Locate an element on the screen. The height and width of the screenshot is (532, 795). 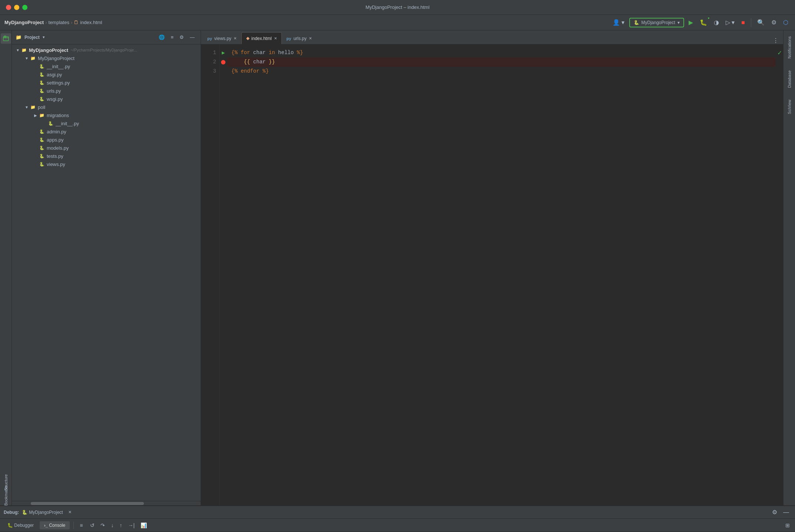
debugger-icon: 🐛 is located at coordinates (10, 525).